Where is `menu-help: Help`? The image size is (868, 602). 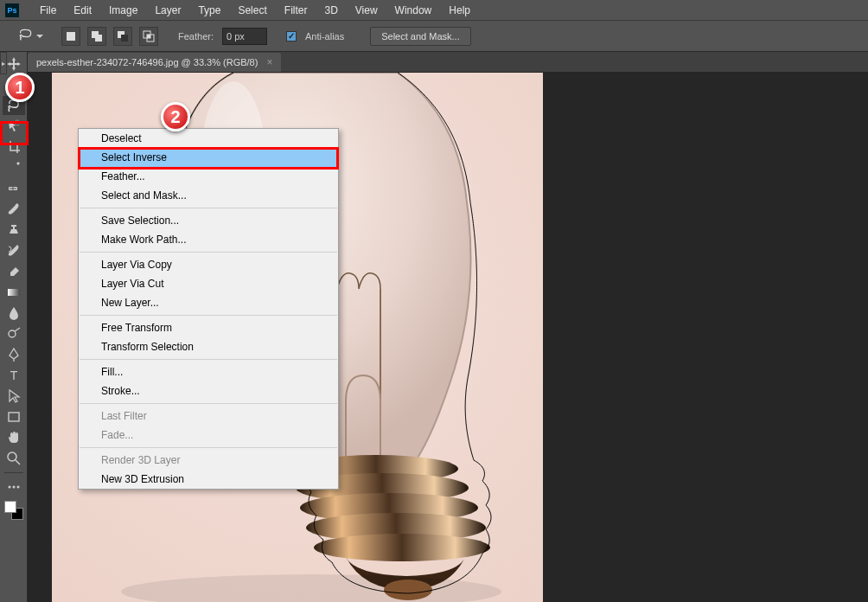
menu-help: Help is located at coordinates (460, 10).